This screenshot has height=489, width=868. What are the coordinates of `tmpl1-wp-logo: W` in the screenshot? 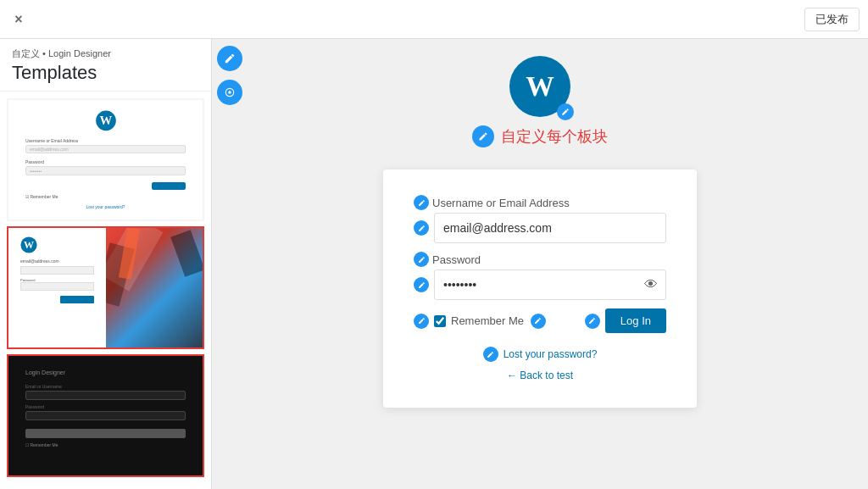 It's located at (106, 120).